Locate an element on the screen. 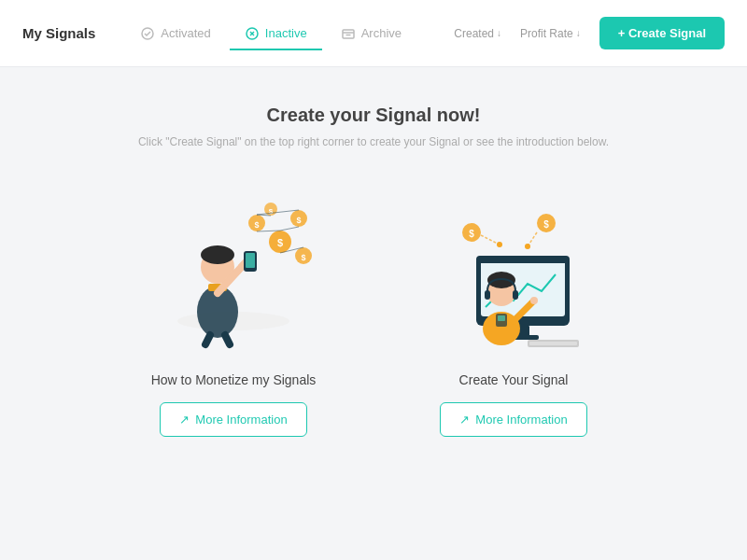 The image size is (747, 560). tab-inactive-label: Inactive is located at coordinates (286, 34).